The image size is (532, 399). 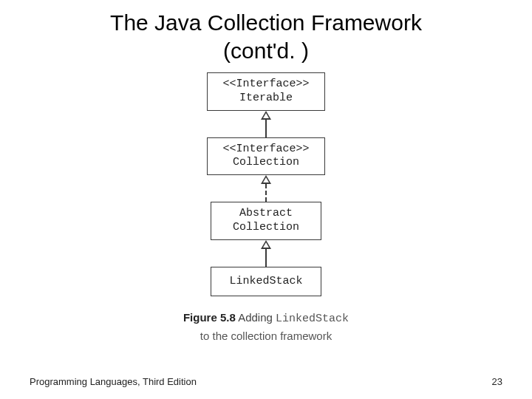 I want to click on class-name: Collection, so click(x=266, y=163).